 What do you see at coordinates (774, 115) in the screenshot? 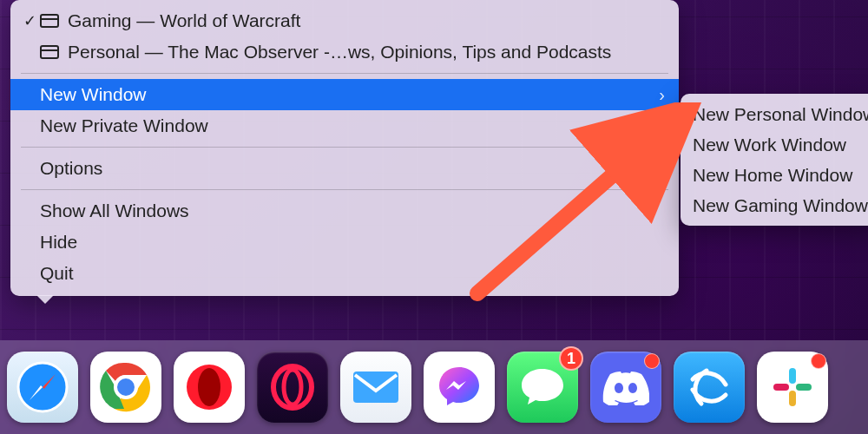
I see `submenu-item-personal: New Personal Window` at bounding box center [774, 115].